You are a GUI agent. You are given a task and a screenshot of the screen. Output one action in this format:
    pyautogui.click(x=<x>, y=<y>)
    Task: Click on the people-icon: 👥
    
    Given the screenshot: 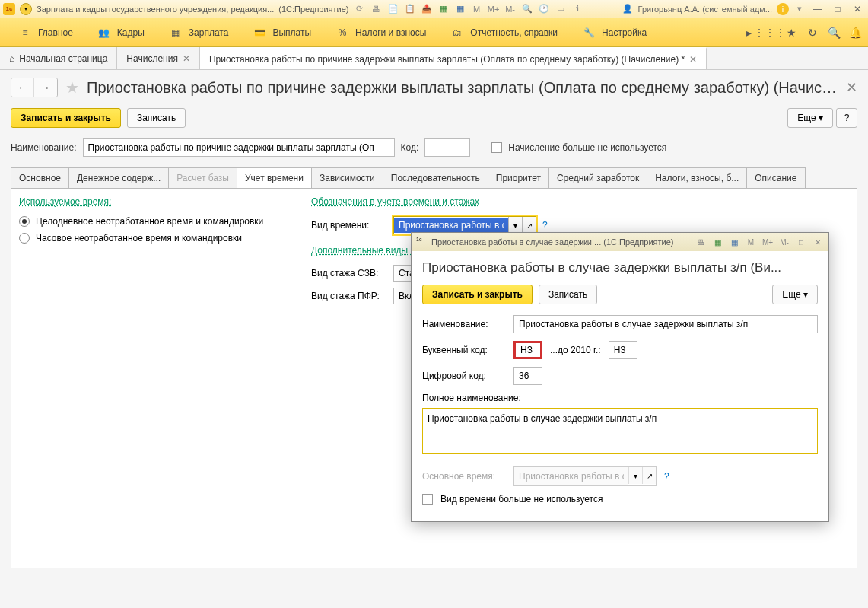 What is the action you would take?
    pyautogui.click(x=104, y=33)
    